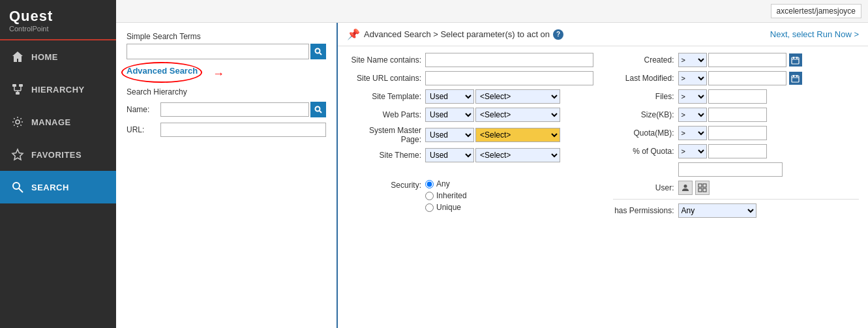 The width and height of the screenshot is (868, 328). What do you see at coordinates (646, 211) in the screenshot?
I see `has-permissions-label: has Permissions:` at bounding box center [646, 211].